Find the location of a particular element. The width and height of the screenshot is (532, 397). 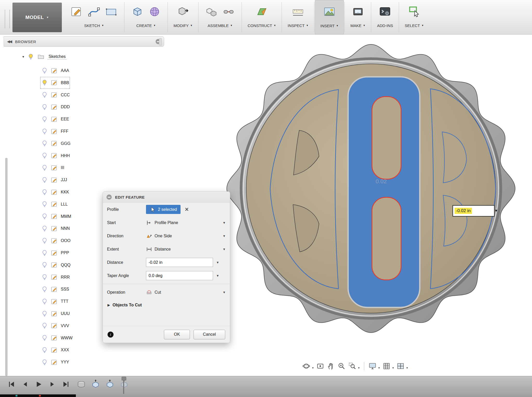

grid-icon is located at coordinates (387, 366).